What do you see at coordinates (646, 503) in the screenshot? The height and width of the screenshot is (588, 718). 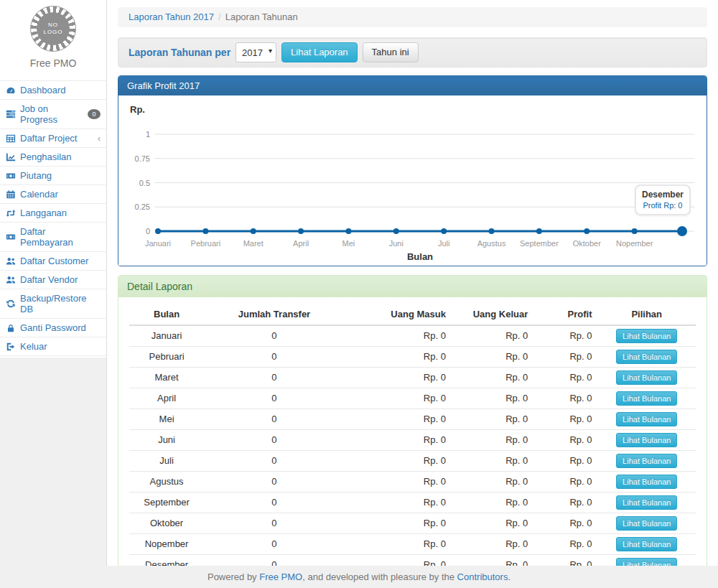 I see `lihat-bulanan-button-september: Lihat Bulanan` at bounding box center [646, 503].